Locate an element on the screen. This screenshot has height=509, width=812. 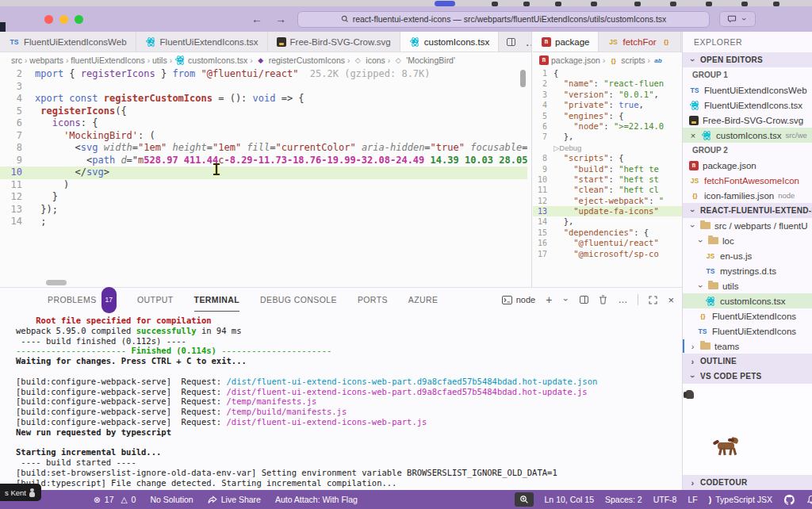
forward-button: → is located at coordinates (281, 19).